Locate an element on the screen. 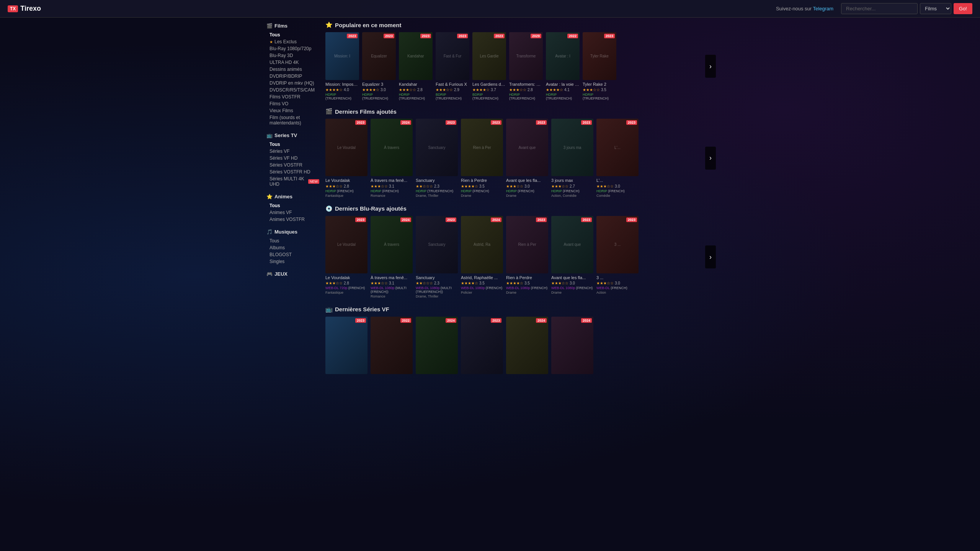 The image size is (980, 551). movie-rating: ★★★☆☆ 2.8 is located at coordinates (346, 186).